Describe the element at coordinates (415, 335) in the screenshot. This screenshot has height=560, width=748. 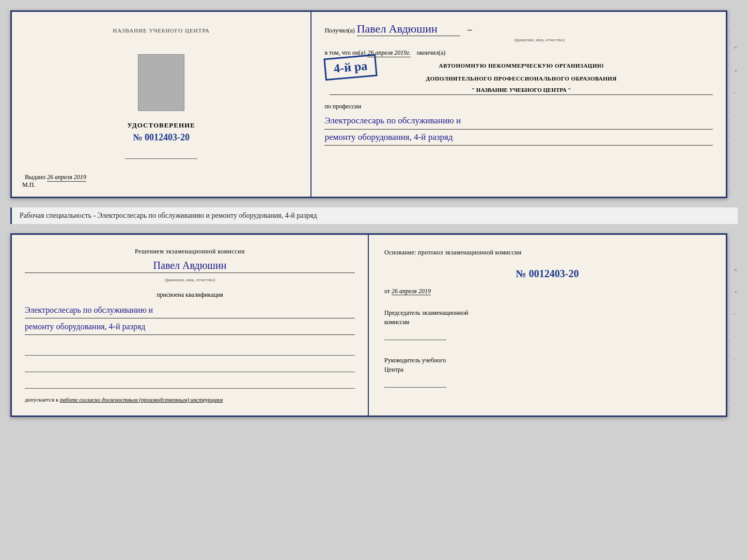
I see `predsedatel-sig-line` at that location.